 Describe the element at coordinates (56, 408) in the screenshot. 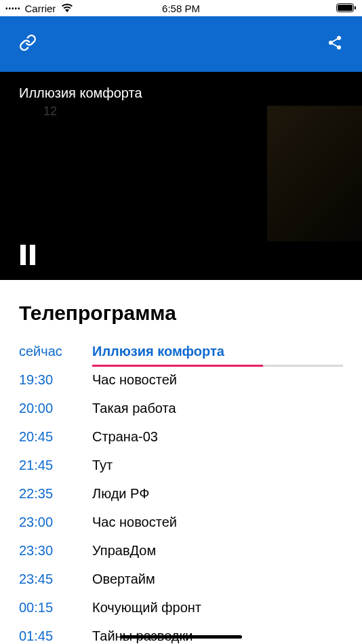

I see `schedule-time: 20:00` at that location.